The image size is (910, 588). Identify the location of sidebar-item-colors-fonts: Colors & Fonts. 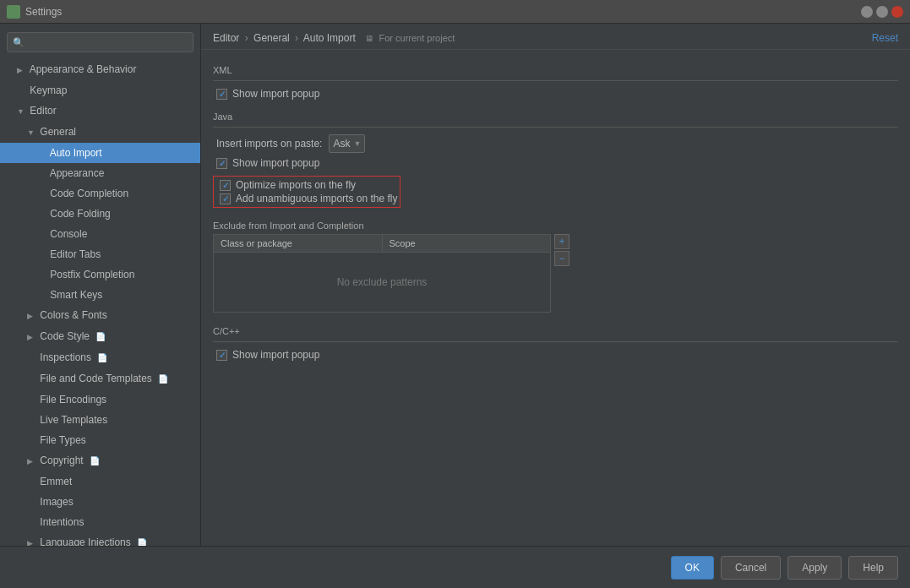
(100, 316).